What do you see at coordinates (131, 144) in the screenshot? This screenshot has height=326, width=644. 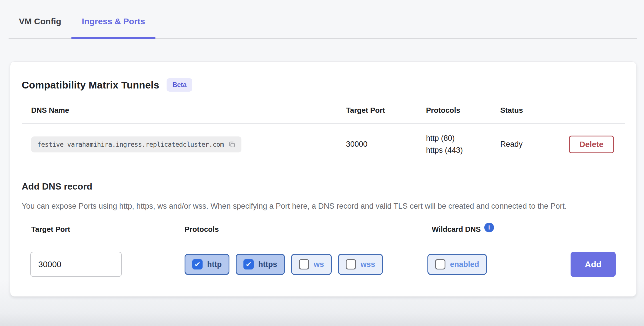 I see `dns-name-value: festive-varahamihira.ingress.replicatedc…` at bounding box center [131, 144].